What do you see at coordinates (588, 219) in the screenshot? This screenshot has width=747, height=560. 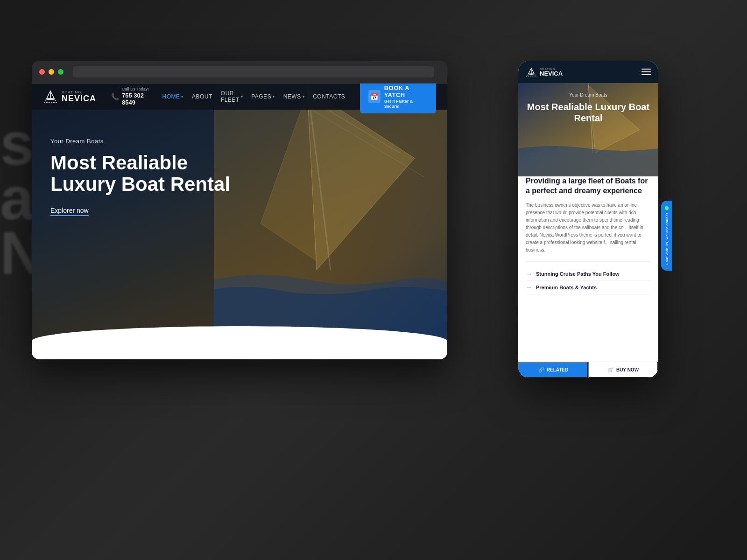 I see `mobile-mockup: BOATING NEVICA` at bounding box center [588, 219].